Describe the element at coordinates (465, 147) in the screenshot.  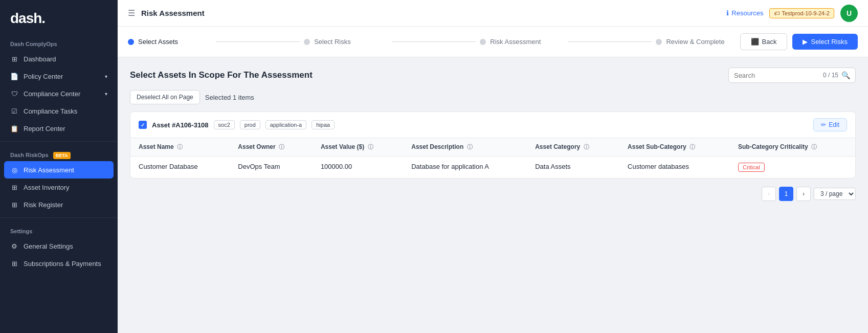
I see `col-asset-description: Asset Description ⓘ` at that location.